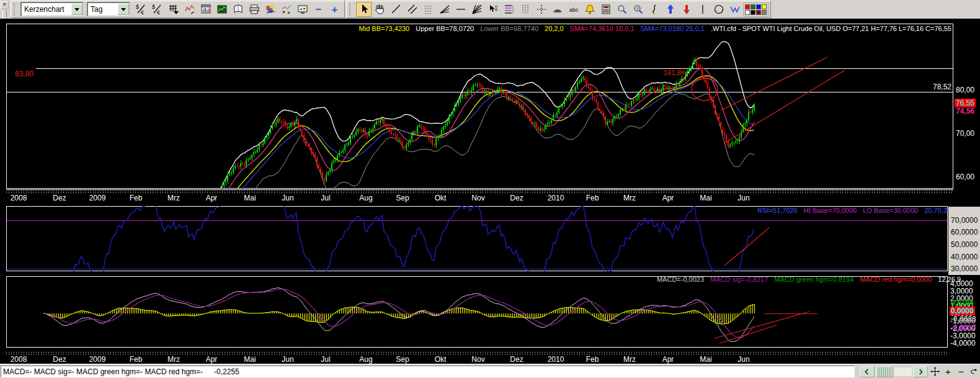  I want to click on macd-axis-label: -4,0000, so click(963, 343).